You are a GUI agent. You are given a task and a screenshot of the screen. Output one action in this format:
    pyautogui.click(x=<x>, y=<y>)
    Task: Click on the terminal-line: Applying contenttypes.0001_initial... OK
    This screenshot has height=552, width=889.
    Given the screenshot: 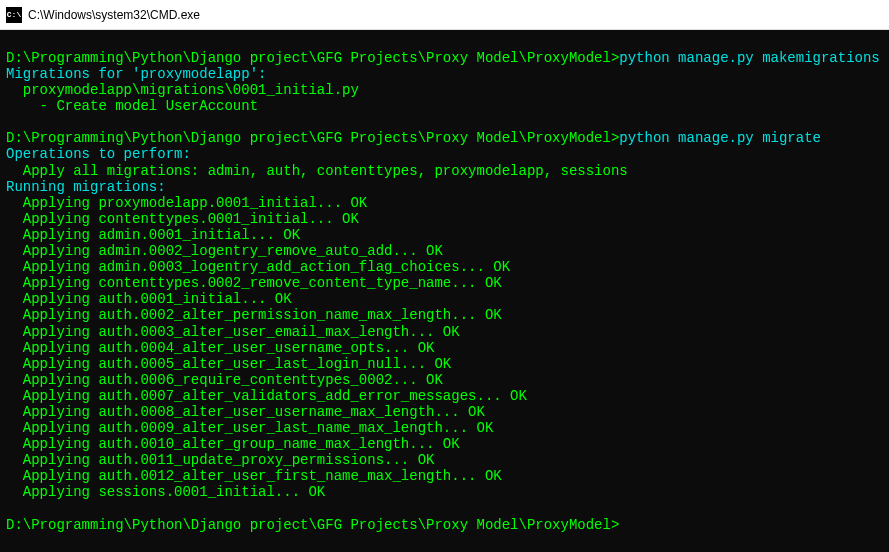 What is the action you would take?
    pyautogui.click(x=444, y=219)
    